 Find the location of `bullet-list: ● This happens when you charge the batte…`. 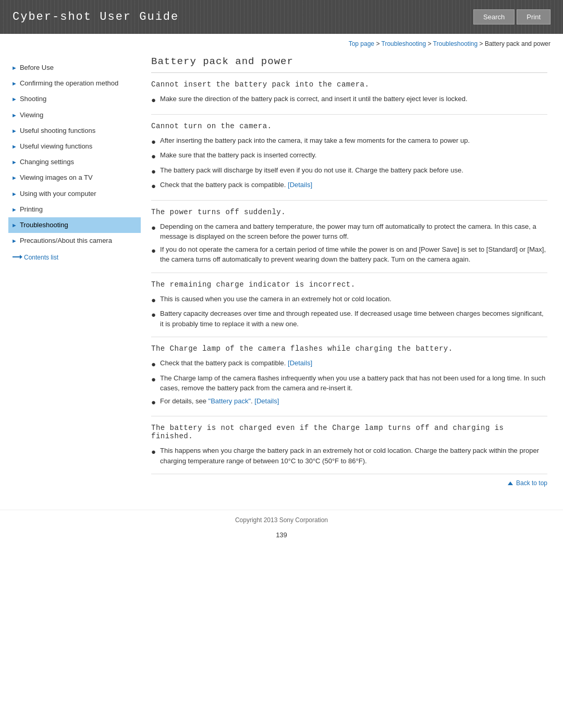

bullet-list: ● This happens when you charge the batte… is located at coordinates (349, 455).